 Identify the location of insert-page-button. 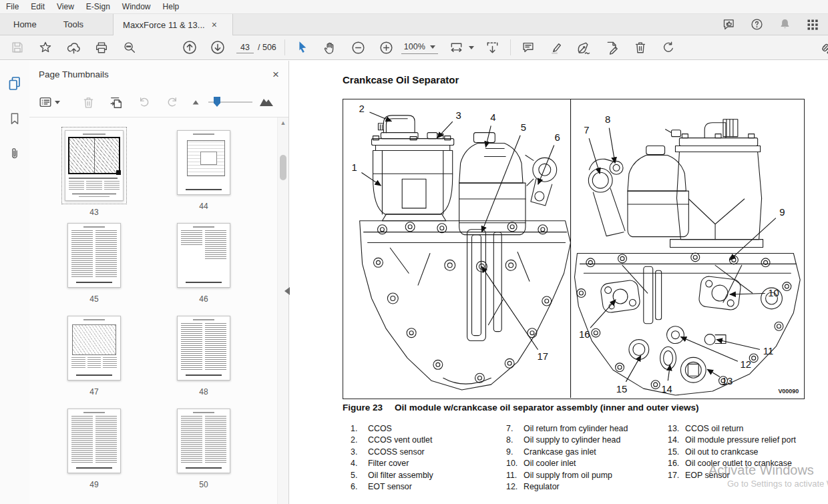
(116, 102).